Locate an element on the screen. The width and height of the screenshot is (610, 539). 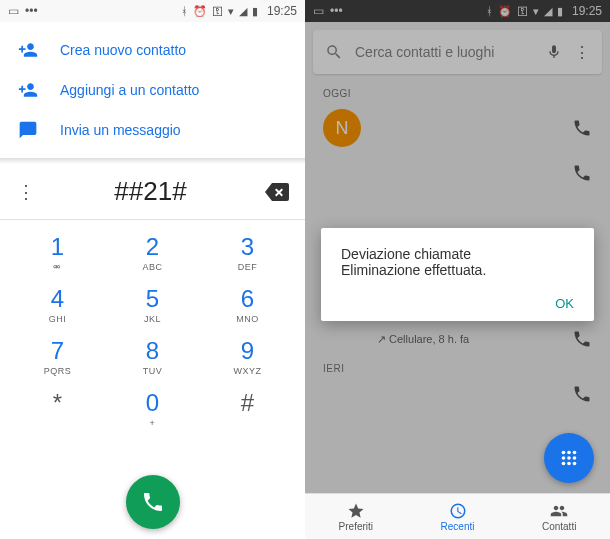
key-7: 7PQRS is located at coordinates (58, 358).